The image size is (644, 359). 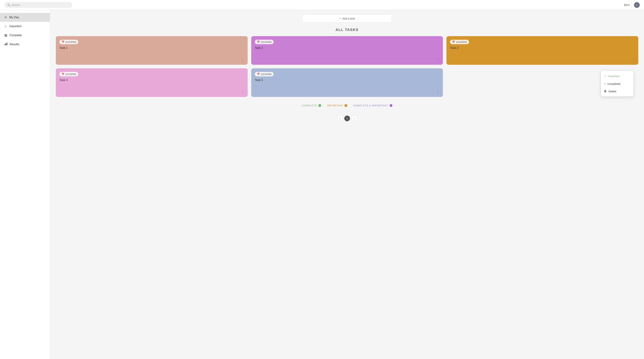 What do you see at coordinates (152, 50) in the screenshot?
I see `task-card-1: 📅 (11/12/24) Task 1 ⋮` at bounding box center [152, 50].